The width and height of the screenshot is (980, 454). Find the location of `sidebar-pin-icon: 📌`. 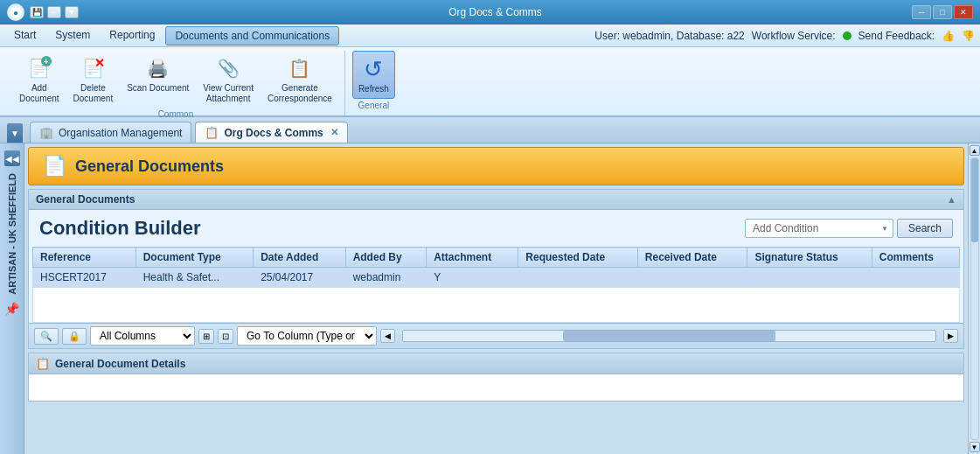

sidebar-pin-icon: 📌 is located at coordinates (12, 309).